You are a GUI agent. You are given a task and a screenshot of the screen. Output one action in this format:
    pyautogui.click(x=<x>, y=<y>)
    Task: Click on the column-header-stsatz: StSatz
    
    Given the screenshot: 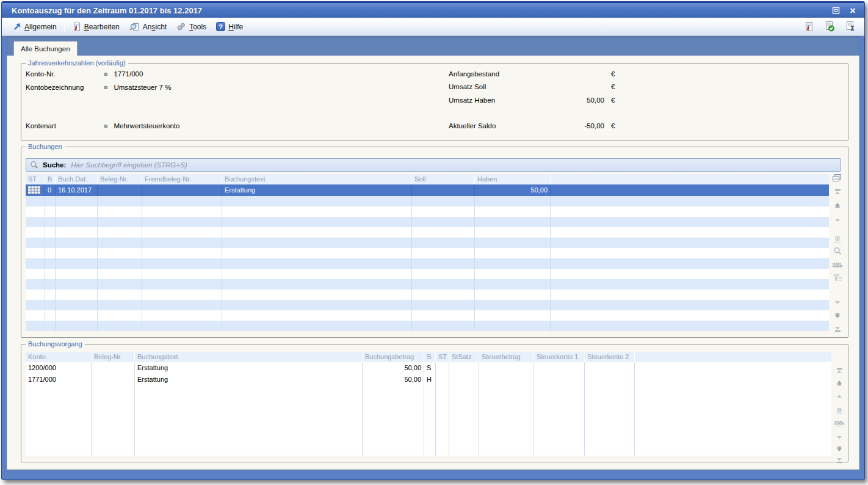 What is the action you would take?
    pyautogui.click(x=464, y=357)
    